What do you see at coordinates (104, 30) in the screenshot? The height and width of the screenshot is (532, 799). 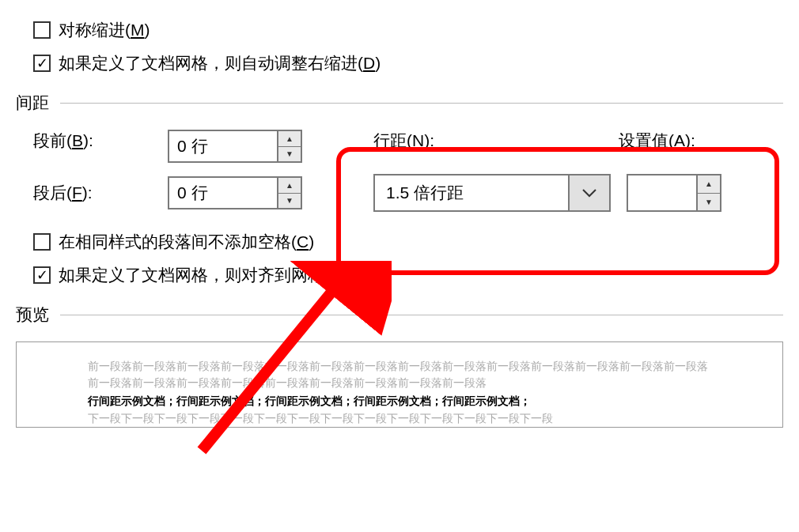 I see `mirror-indent-label: 对称缩进(M)` at bounding box center [104, 30].